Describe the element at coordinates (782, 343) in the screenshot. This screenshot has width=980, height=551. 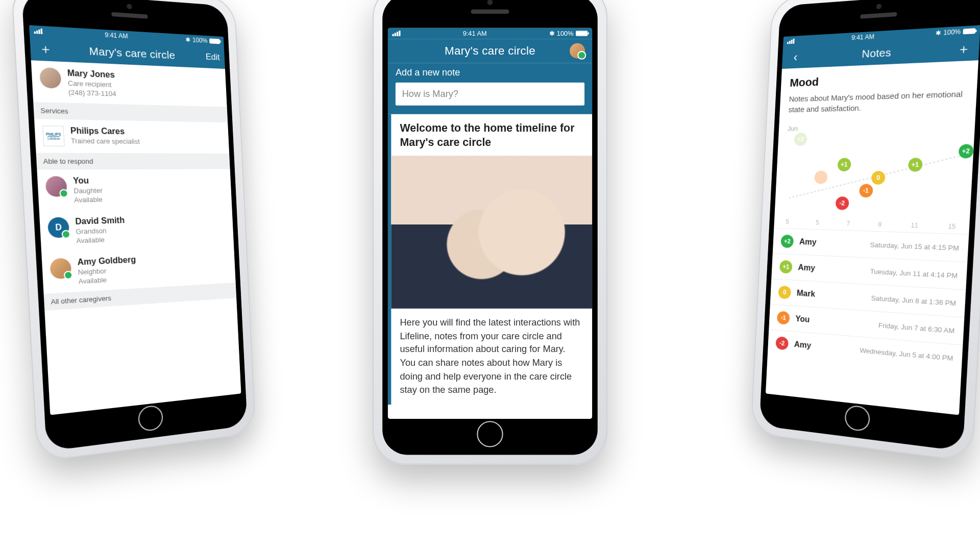
I see `mood-score-badge: -2` at that location.